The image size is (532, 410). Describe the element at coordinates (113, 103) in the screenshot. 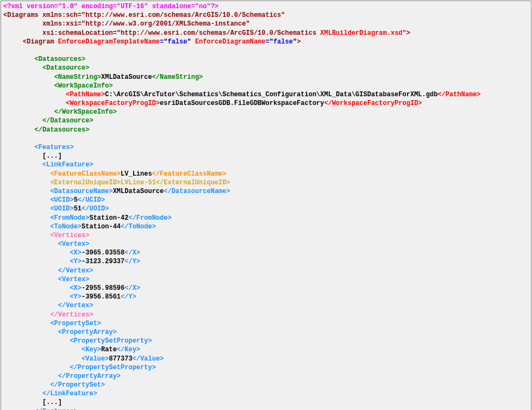

I see `workspacefactory-open: <WorkspaceFactoryProgID>` at that location.